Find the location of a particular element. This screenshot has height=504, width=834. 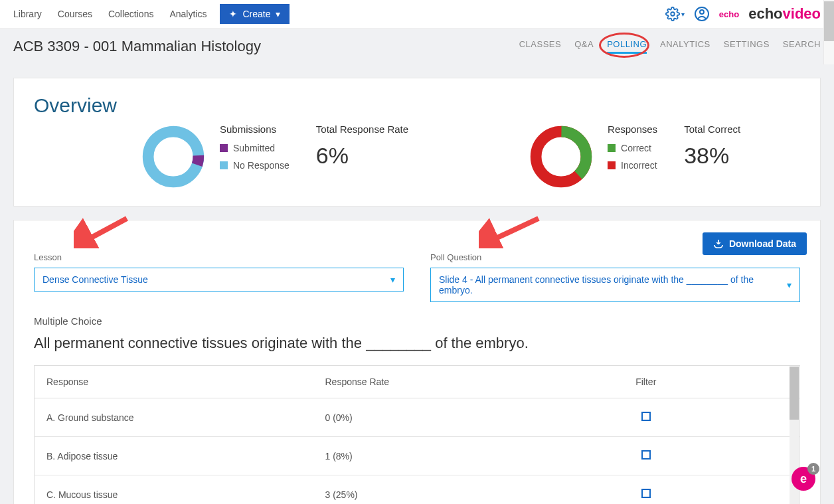

help-widget-count: 1 is located at coordinates (813, 469).